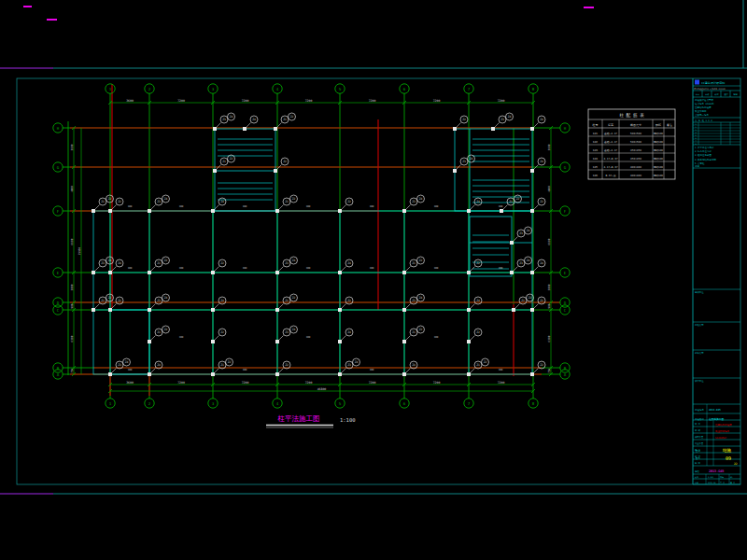  What do you see at coordinates (699, 325) in the screenshot?
I see `tb-box-label: 工程名称` at bounding box center [699, 325].